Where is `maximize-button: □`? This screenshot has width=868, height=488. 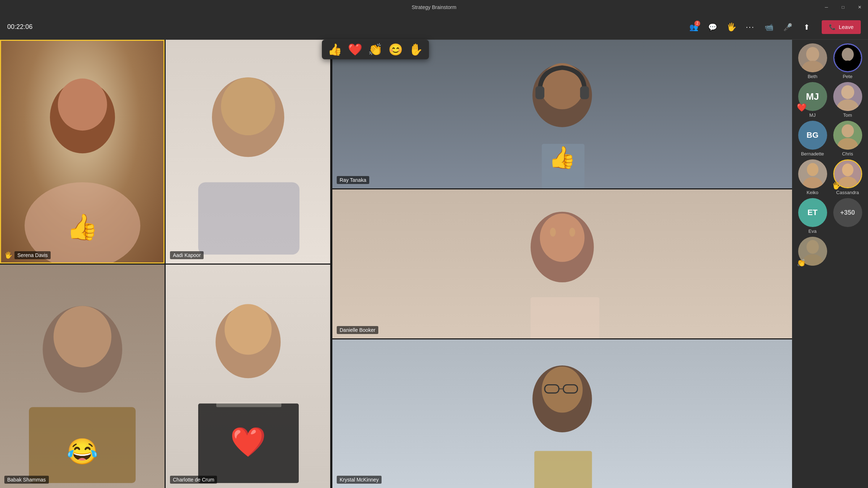
maximize-button: □ is located at coordinates (843, 7).